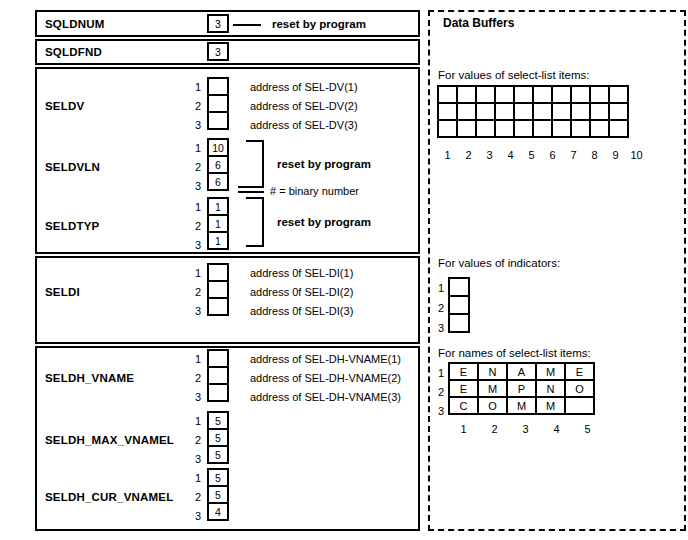 The image size is (688, 540). Describe the element at coordinates (218, 376) in the screenshot. I see `seldh-vname-cells` at that location.